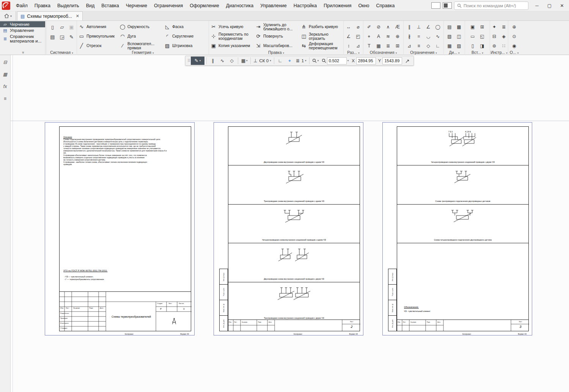 Image resolution: width=569 pixels, height=392 pixels. What do you see at coordinates (143, 52) in the screenshot?
I see `ribbon-group-label-geometry: Геометрия` at bounding box center [143, 52].